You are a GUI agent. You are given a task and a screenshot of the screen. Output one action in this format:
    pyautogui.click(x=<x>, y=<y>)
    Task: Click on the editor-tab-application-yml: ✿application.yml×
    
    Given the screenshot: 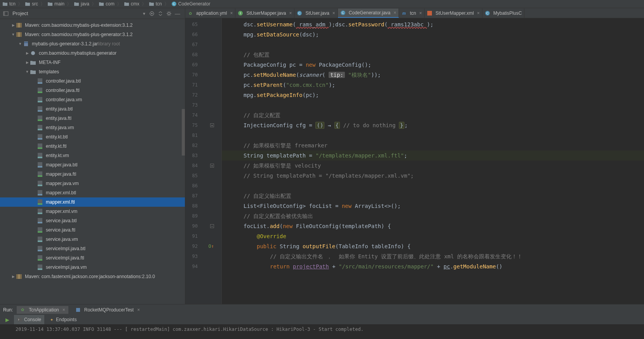 What is the action you would take?
    pyautogui.click(x=211, y=13)
    